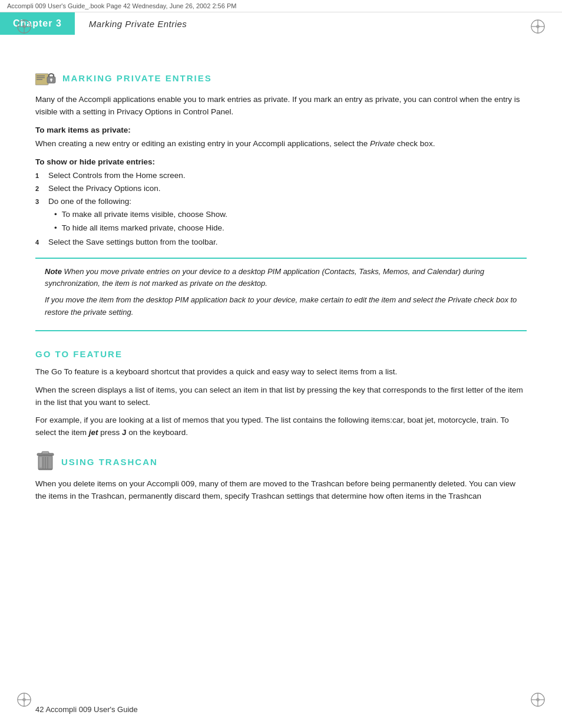  What do you see at coordinates (39, 710) in the screenshot?
I see `page-number: 42` at bounding box center [39, 710].